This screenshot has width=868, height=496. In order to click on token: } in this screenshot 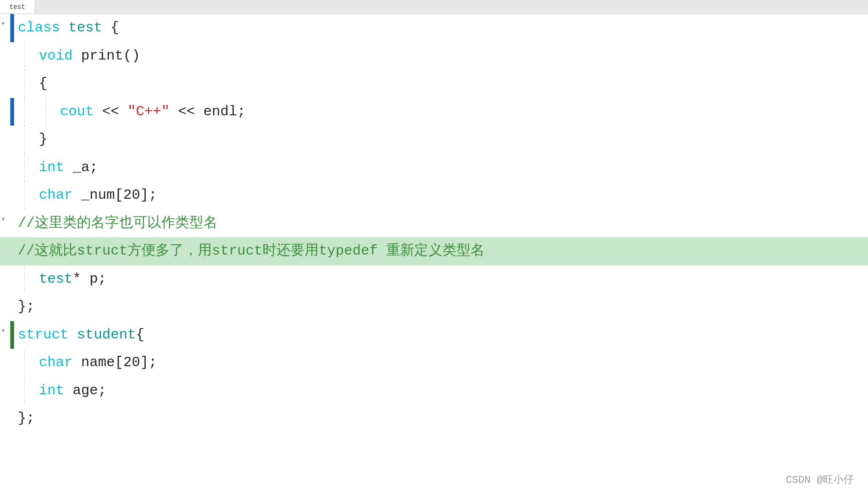, I will do `click(43, 139)`.